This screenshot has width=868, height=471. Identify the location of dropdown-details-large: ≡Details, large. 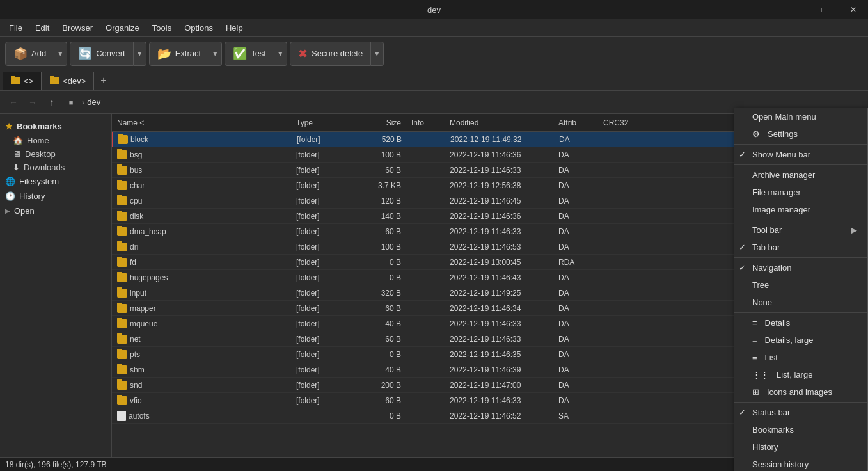
(801, 340).